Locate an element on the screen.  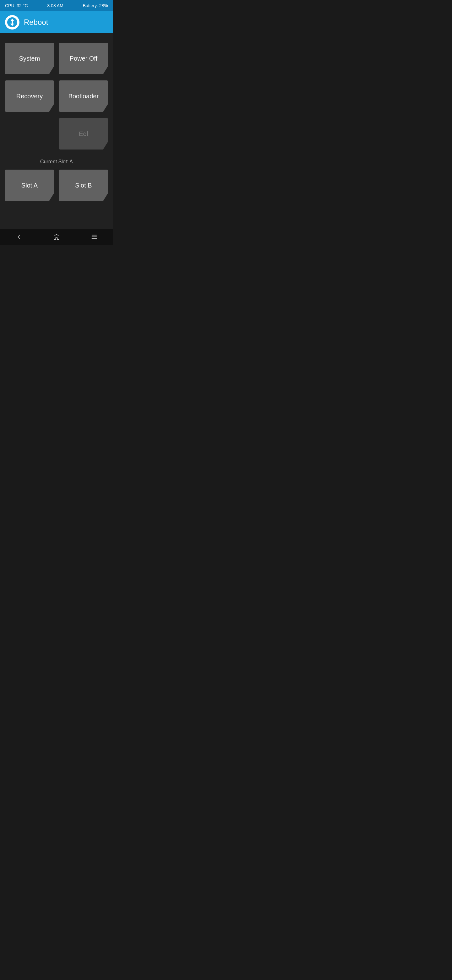
bootloader-button: Bootloader is located at coordinates (84, 96).